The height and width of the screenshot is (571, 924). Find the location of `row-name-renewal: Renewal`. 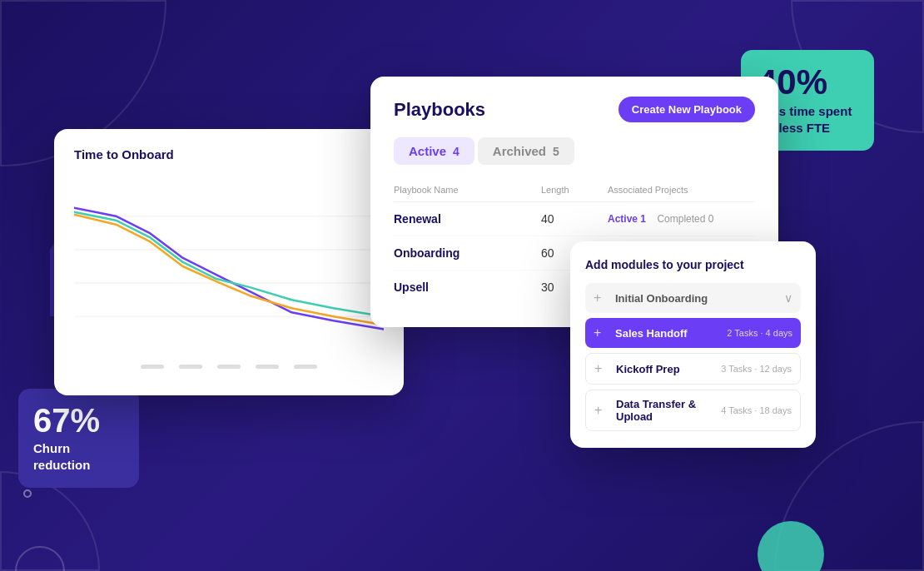

row-name-renewal: Renewal is located at coordinates (468, 219).